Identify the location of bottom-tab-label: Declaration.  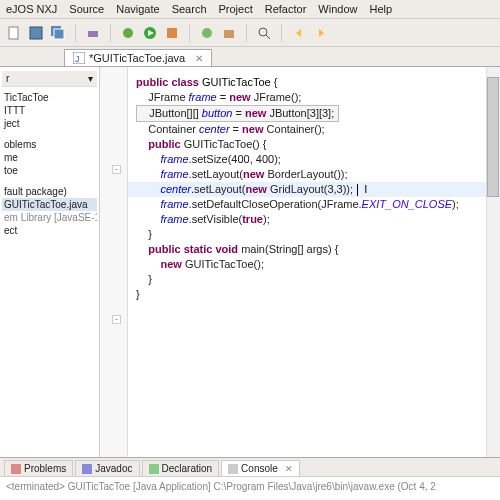
(188, 468).